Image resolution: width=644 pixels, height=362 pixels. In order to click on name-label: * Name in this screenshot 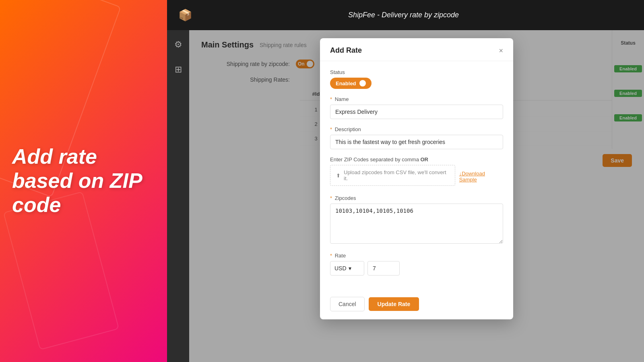, I will do `click(417, 99)`.